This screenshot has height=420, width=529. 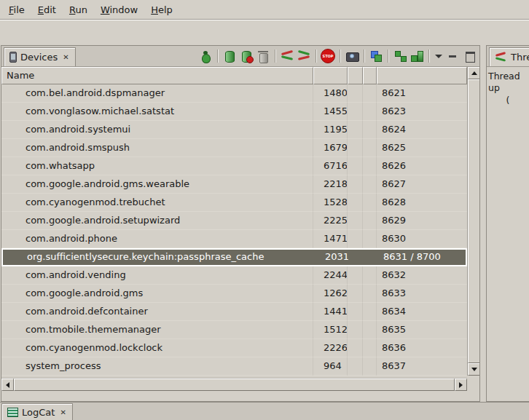 What do you see at coordinates (422, 275) in the screenshot?
I see `cell-port: 8632` at bounding box center [422, 275].